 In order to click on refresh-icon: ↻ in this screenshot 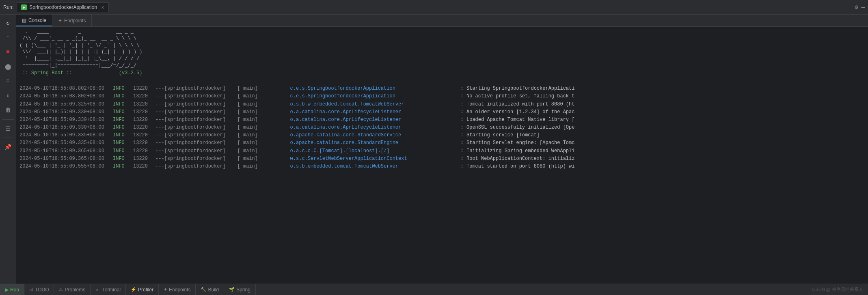, I will do `click(8, 23)`.